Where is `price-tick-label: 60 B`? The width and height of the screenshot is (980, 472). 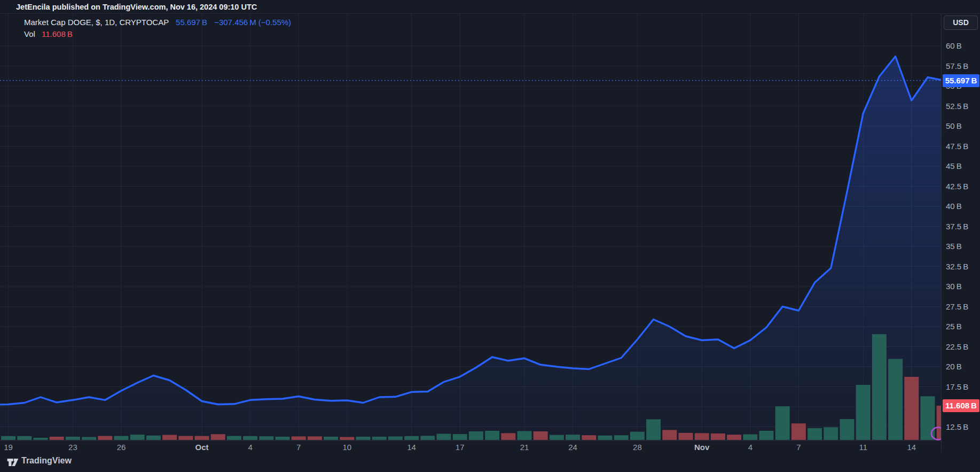 price-tick-label: 60 B is located at coordinates (963, 46).